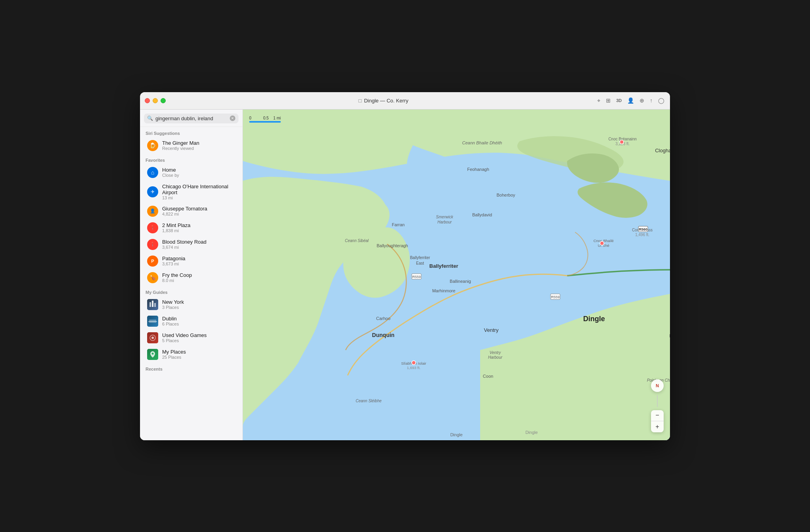 The image size is (810, 532). What do you see at coordinates (482, 215) in the screenshot?
I see `svg-text: Ballydavid` at bounding box center [482, 215].